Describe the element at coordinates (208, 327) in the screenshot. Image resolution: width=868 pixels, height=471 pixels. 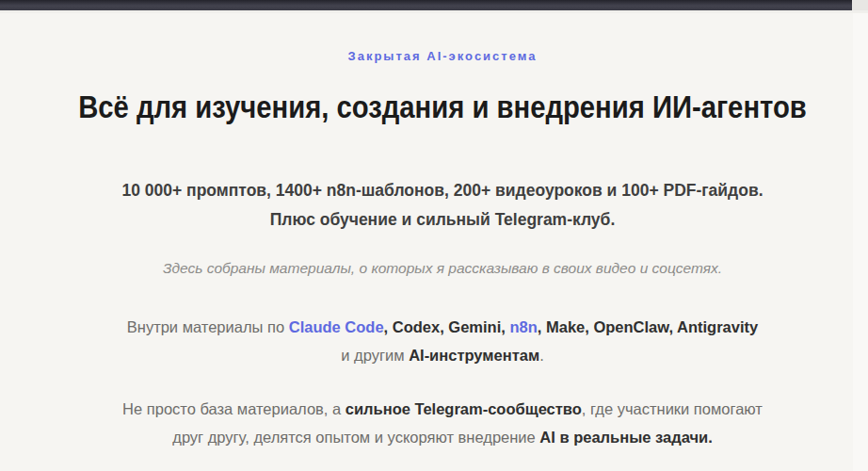
I see `tools-prefix: Внутри материалы по` at that location.